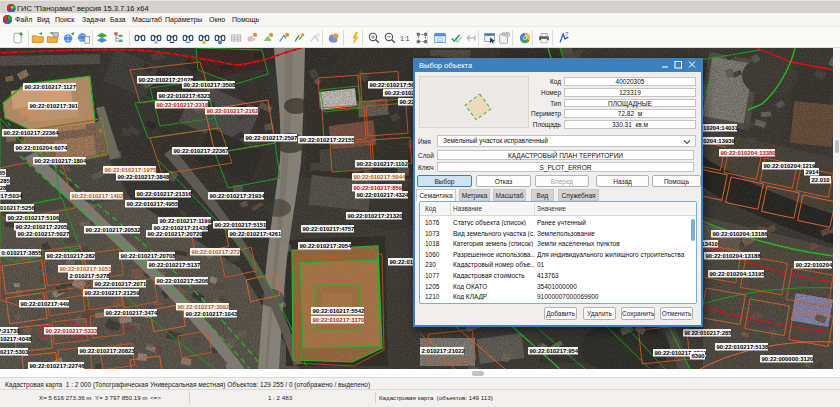 Image resolution: width=840 pixels, height=407 pixels. I want to click on svg-text: 90:22:010217:20708, so click(149, 256).